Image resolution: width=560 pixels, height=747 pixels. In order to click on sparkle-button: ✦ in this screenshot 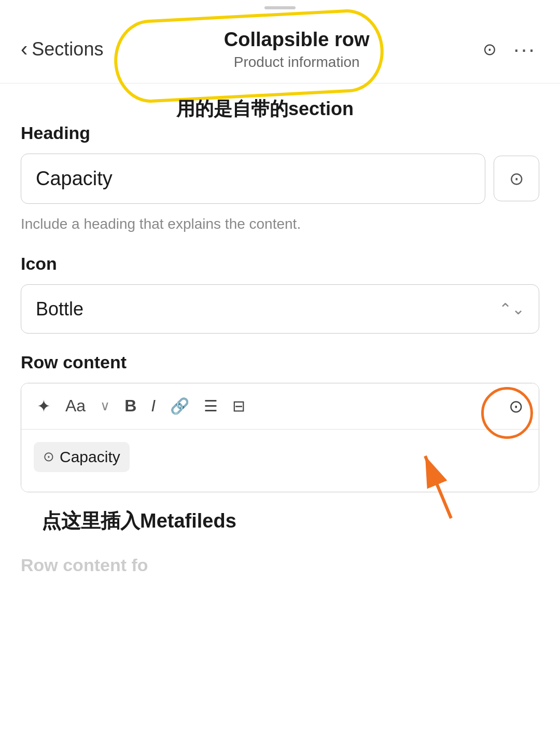, I will do `click(44, 406)`.